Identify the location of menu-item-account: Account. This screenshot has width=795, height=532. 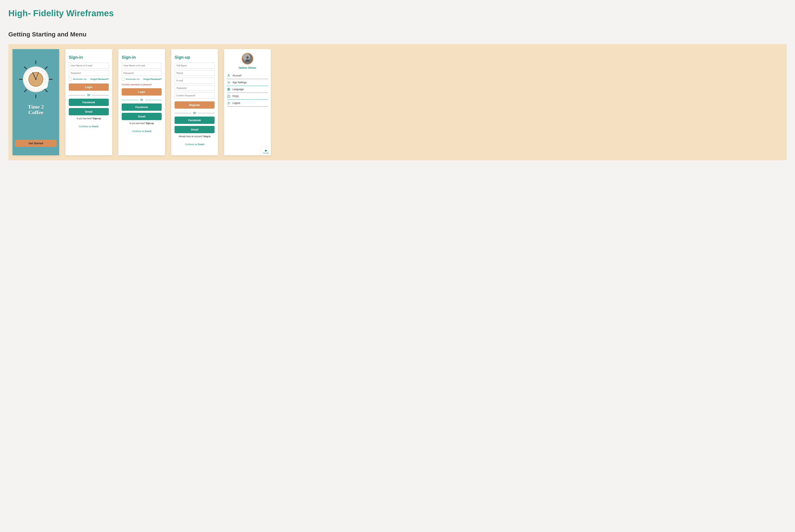
(248, 76).